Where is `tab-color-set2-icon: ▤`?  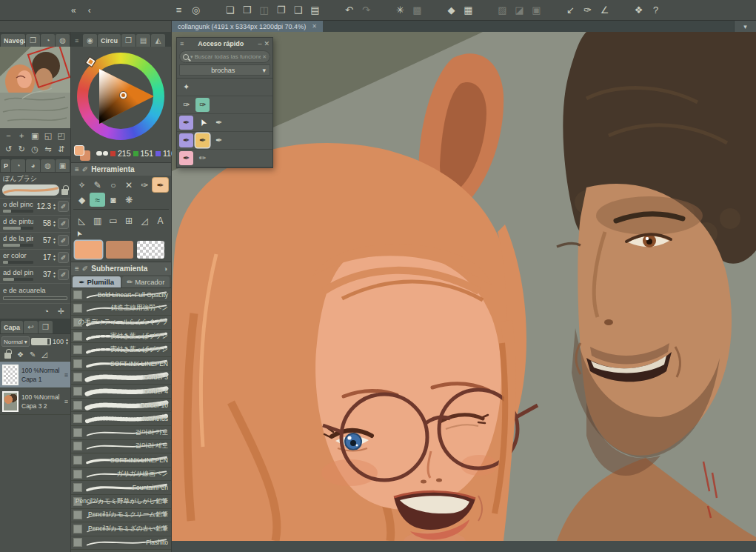
tab-color-set2-icon: ▤ is located at coordinates (144, 40).